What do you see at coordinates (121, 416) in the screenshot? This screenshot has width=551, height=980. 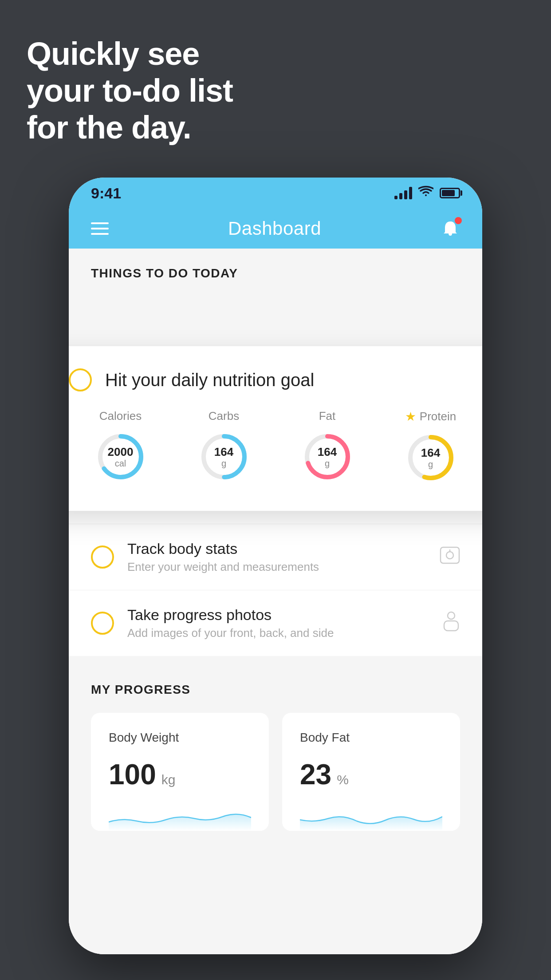 I see `calories-label: Calories` at bounding box center [121, 416].